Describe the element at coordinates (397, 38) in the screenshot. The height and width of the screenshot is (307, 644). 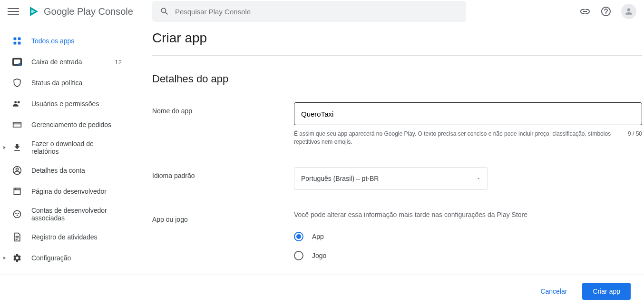
I see `page-title: Criar app` at that location.